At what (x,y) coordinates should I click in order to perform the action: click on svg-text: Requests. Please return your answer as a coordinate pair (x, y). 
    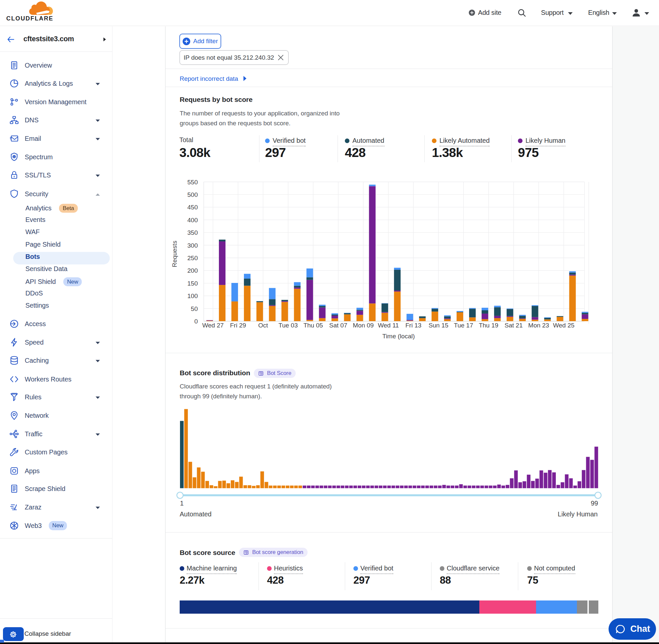
    Looking at the image, I should click on (174, 254).